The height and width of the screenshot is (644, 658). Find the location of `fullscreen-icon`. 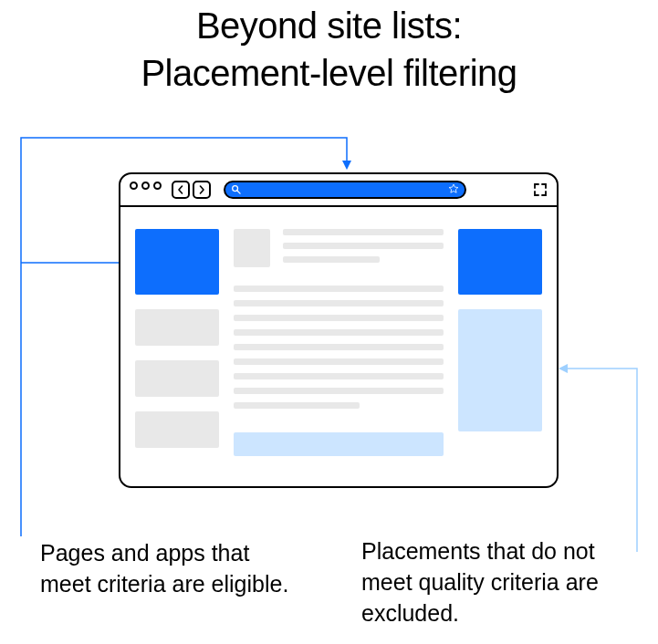

fullscreen-icon is located at coordinates (540, 190).